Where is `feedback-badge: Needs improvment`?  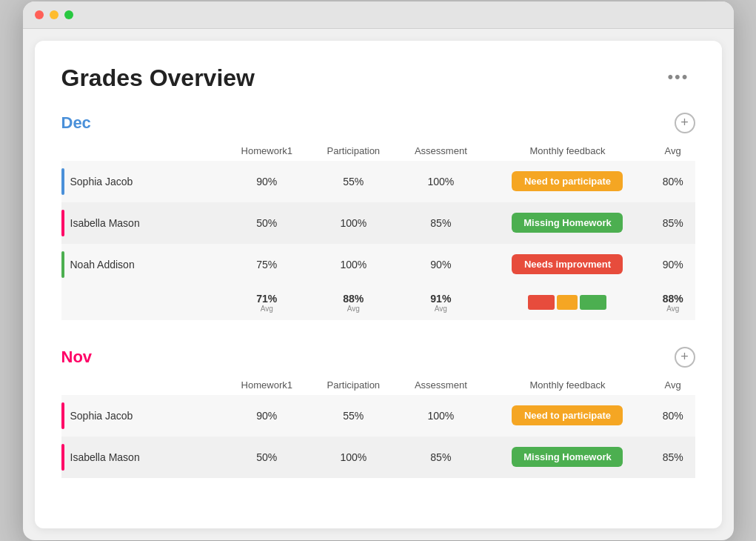 feedback-badge: Needs improvment is located at coordinates (567, 264).